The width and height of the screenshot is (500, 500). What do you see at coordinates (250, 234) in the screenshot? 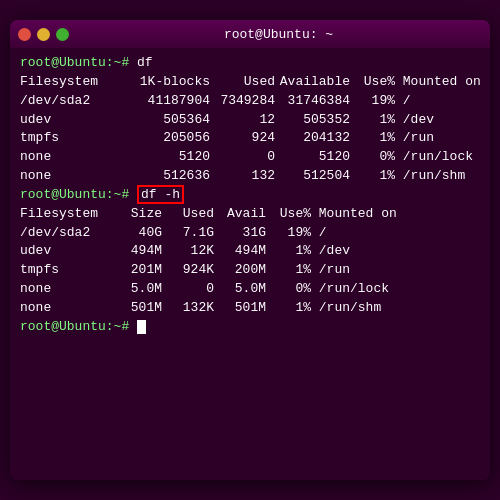
I see `dfh-row-0: /dev/sda240G7.1G31G 19% /` at bounding box center [250, 234].